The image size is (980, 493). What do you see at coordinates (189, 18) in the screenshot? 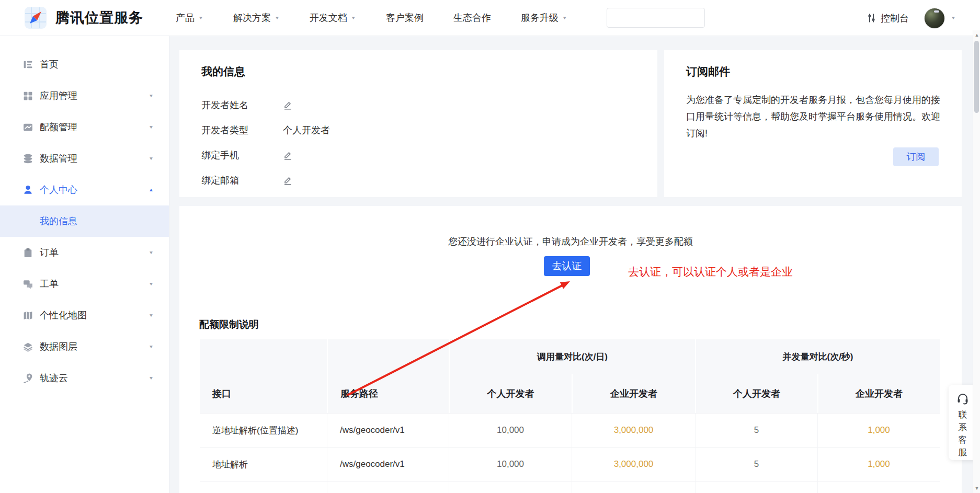
I see `nav-item-products: 产品 ▼` at bounding box center [189, 18].